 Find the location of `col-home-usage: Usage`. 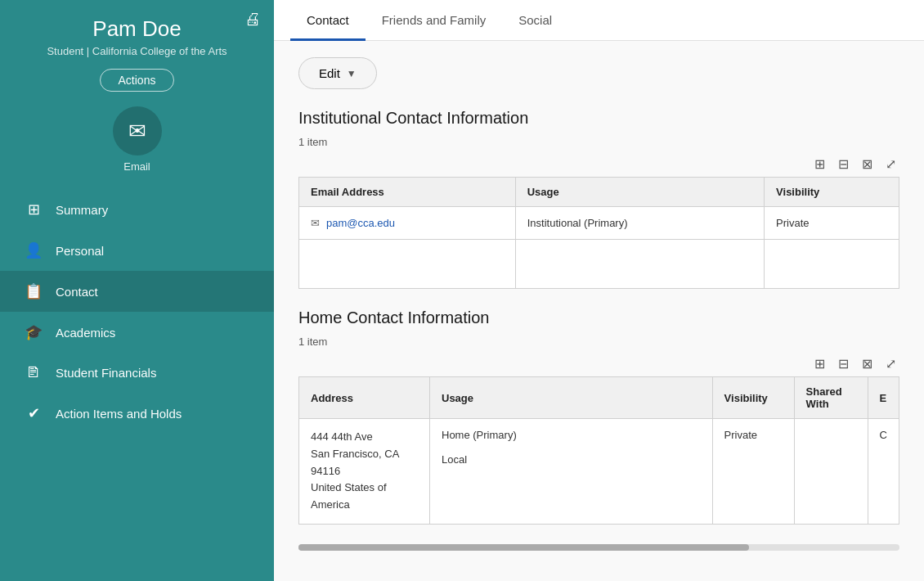

col-home-usage: Usage is located at coordinates (572, 398).